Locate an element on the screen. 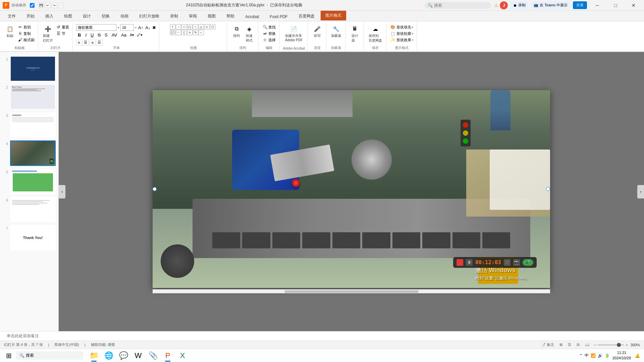  horizontal-scrollbar is located at coordinates (352, 291).